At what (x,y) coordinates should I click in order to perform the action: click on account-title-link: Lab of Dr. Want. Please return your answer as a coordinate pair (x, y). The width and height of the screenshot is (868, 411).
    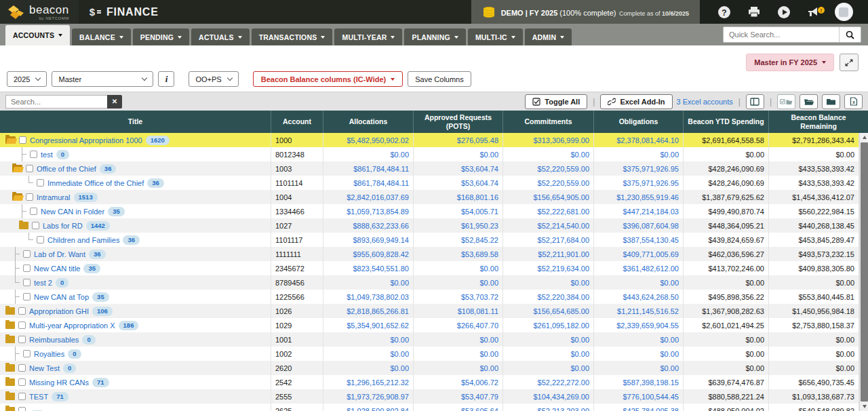
    Looking at the image, I should click on (60, 254).